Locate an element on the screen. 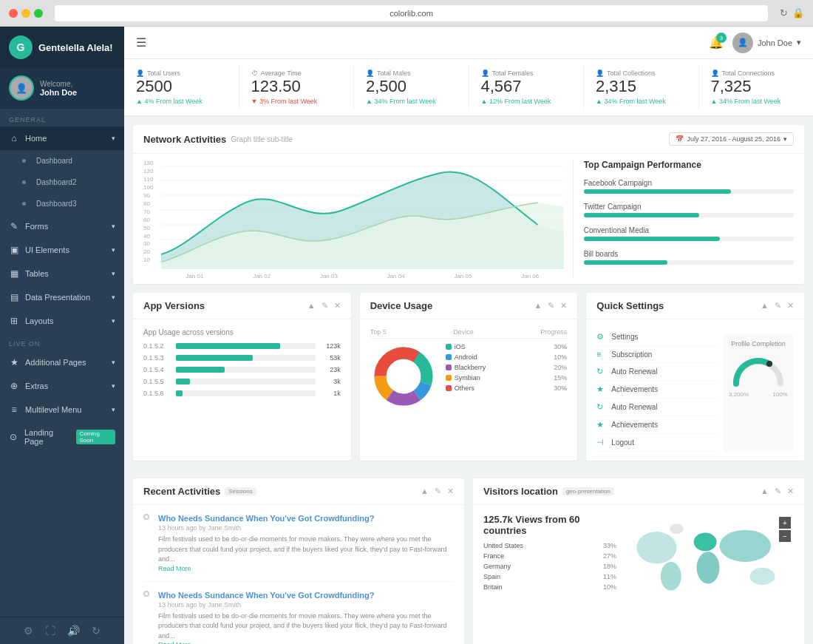  edit-icon: ✎ is located at coordinates (325, 306).